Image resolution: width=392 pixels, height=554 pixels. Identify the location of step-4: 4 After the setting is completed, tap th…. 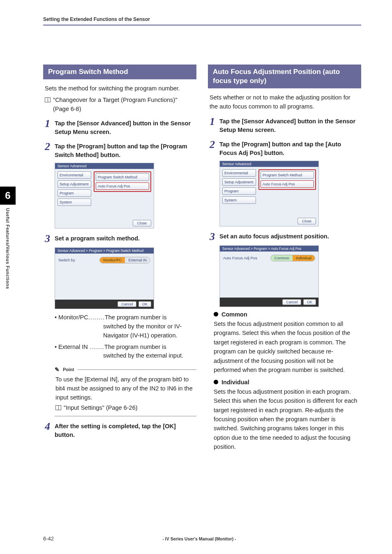
(120, 431).